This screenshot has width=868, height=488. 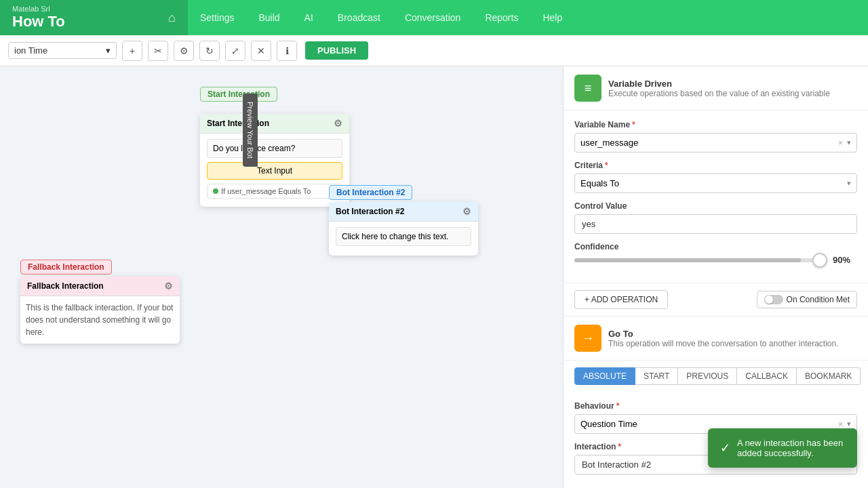 What do you see at coordinates (841, 424) in the screenshot?
I see `behaviour-clear: ×` at bounding box center [841, 424].